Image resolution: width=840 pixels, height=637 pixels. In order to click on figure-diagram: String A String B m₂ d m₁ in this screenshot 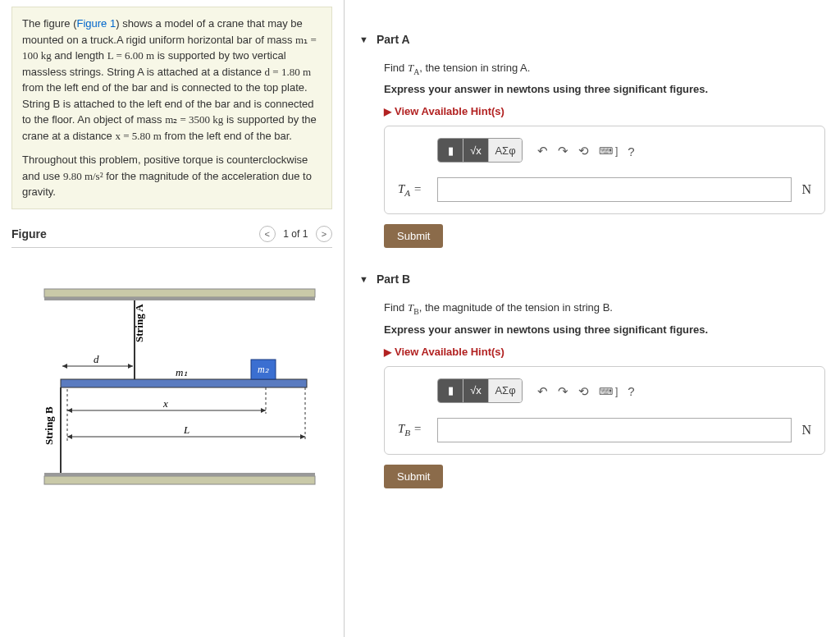, I will do `click(172, 381)`.